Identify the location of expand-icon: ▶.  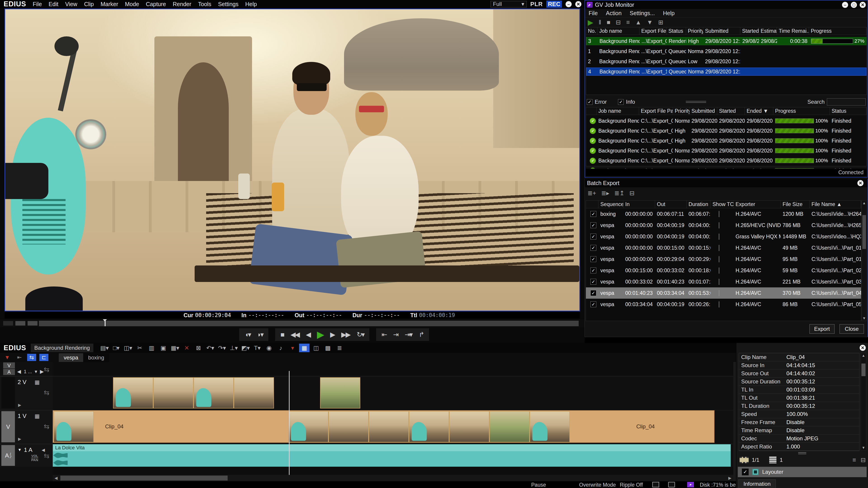
(20, 439).